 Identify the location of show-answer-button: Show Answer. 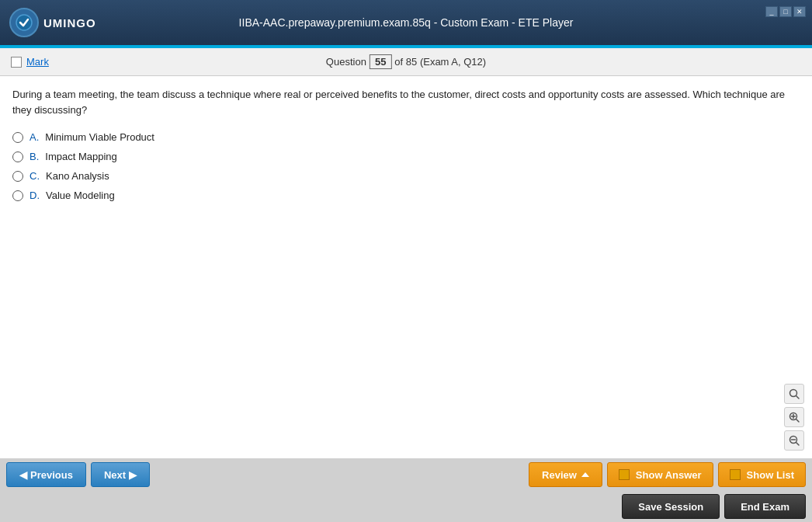
(660, 475).